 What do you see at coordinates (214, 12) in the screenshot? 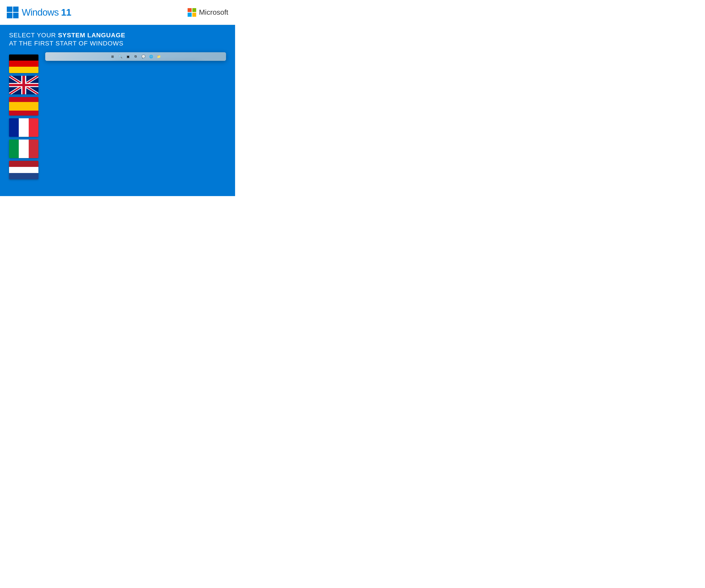
I see `microsoft-title: Microsoft` at bounding box center [214, 12].